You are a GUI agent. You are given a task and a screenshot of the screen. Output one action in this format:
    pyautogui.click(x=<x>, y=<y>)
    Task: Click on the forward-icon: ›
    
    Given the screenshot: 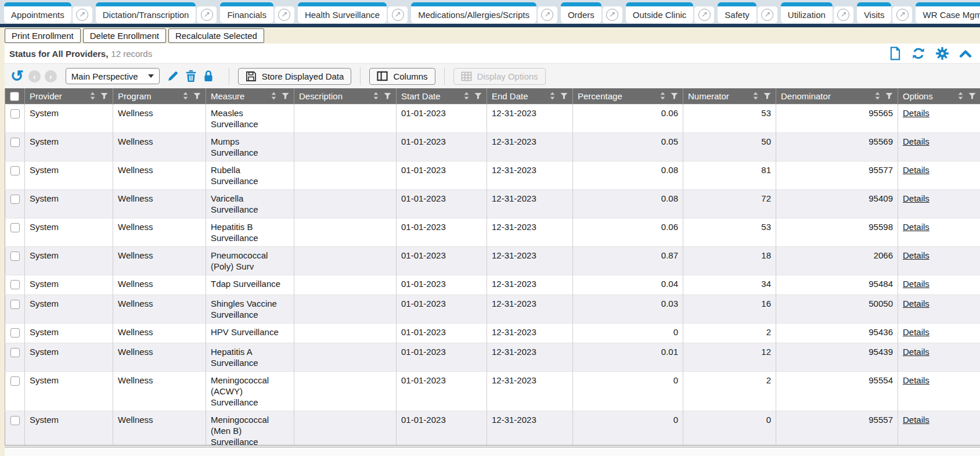 What is the action you would take?
    pyautogui.click(x=51, y=77)
    